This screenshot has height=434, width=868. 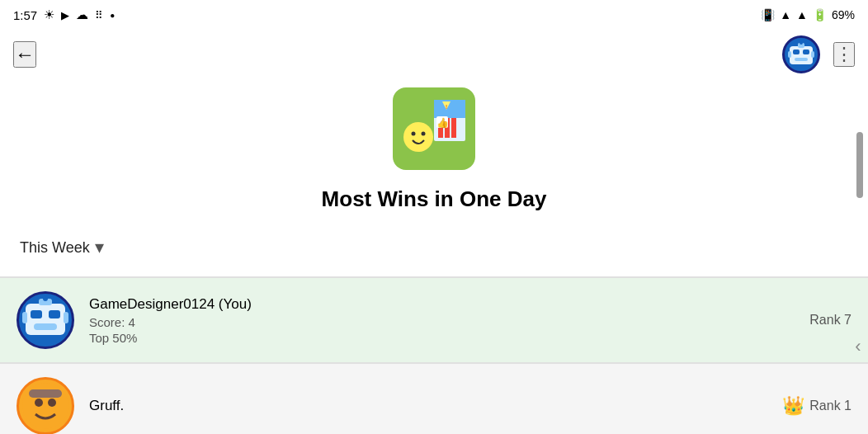 I want to click on status-left: 1:57 ☀ ▶ ☁ ⠿ ●, so click(x=64, y=15).